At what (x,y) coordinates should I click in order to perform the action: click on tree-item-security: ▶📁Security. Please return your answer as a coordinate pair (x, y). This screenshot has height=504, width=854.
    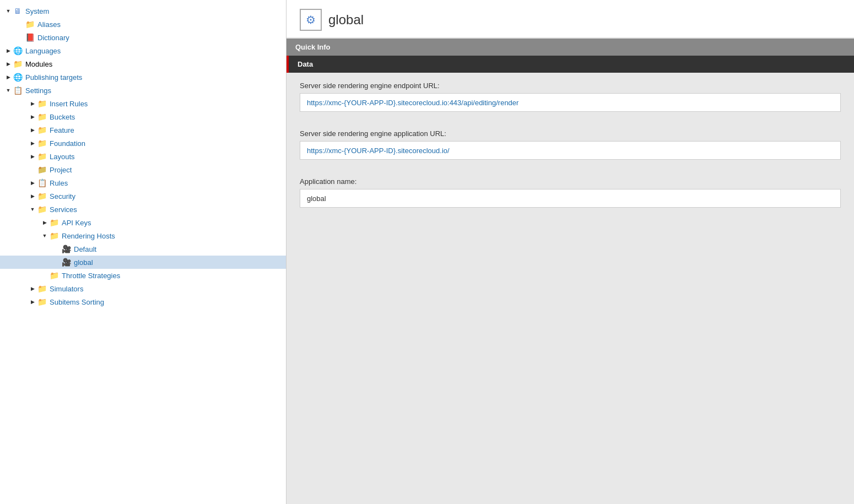
    Looking at the image, I should click on (143, 196).